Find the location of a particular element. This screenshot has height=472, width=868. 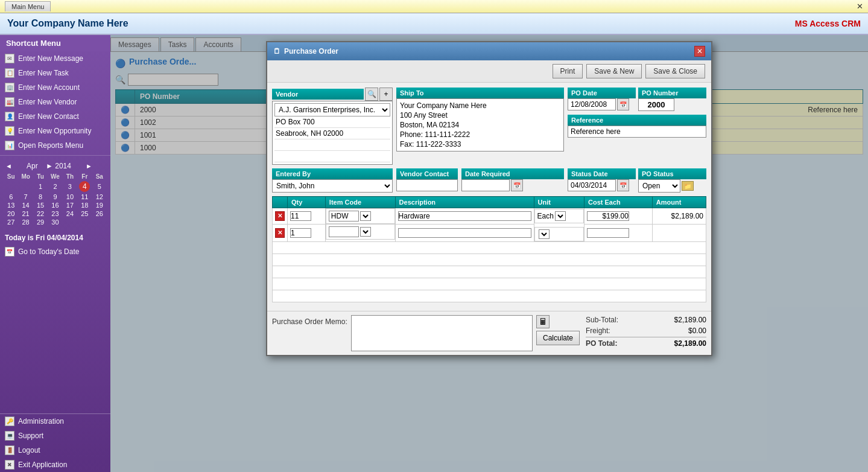

cal-day: 18 is located at coordinates (84, 205).